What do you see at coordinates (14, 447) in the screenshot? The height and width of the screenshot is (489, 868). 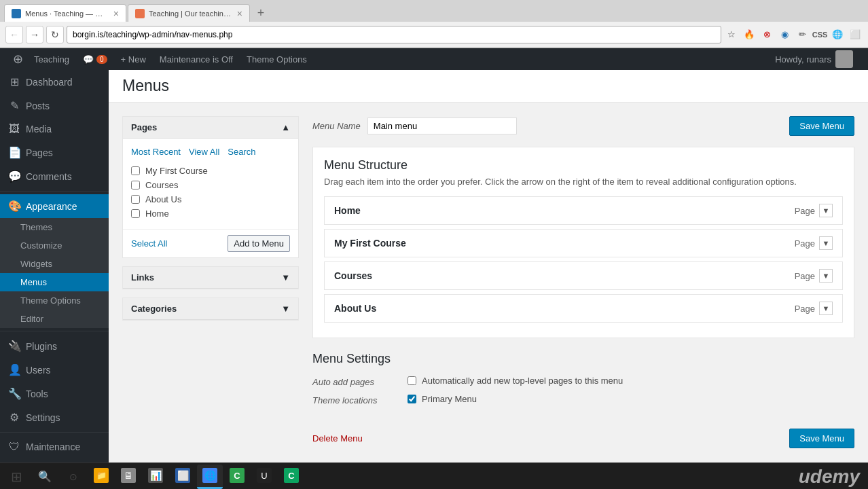 I see `maintenance-icon: 🛡` at bounding box center [14, 447].